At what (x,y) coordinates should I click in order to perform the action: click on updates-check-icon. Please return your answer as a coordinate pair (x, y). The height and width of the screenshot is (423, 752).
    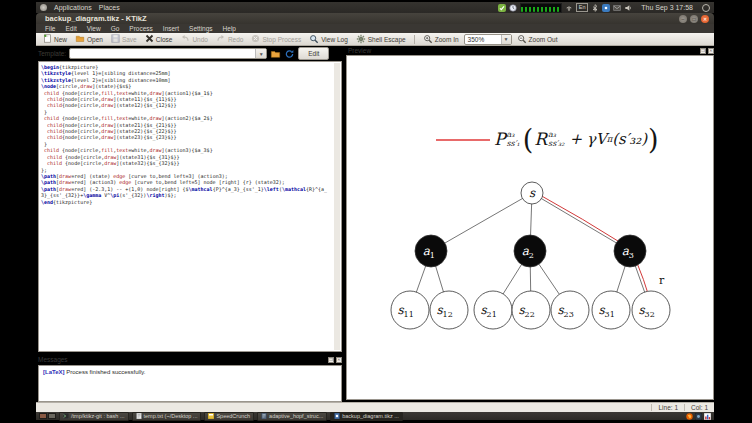
    Looking at the image, I should click on (502, 8).